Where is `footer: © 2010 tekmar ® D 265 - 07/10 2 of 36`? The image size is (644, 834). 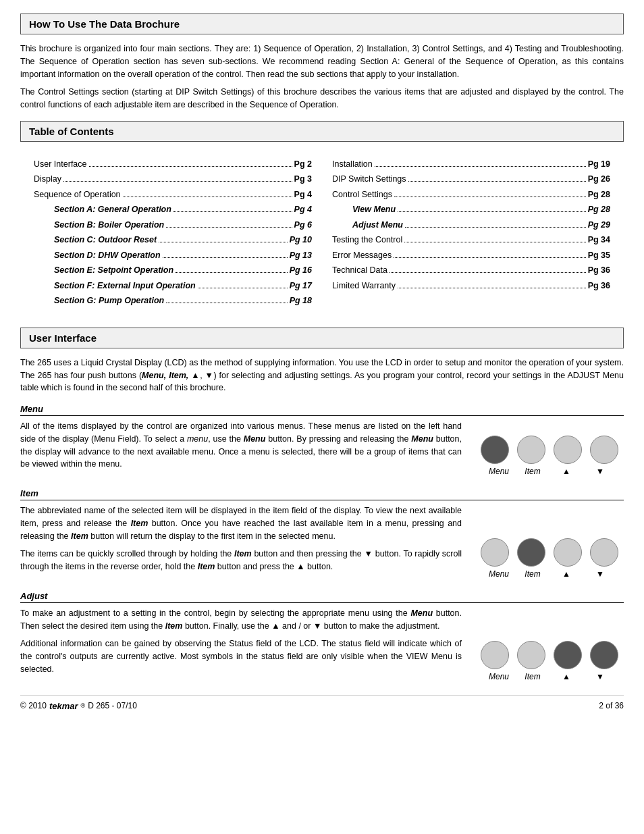
footer: © 2010 tekmar ® D 265 - 07/10 2 of 36 is located at coordinates (322, 703).